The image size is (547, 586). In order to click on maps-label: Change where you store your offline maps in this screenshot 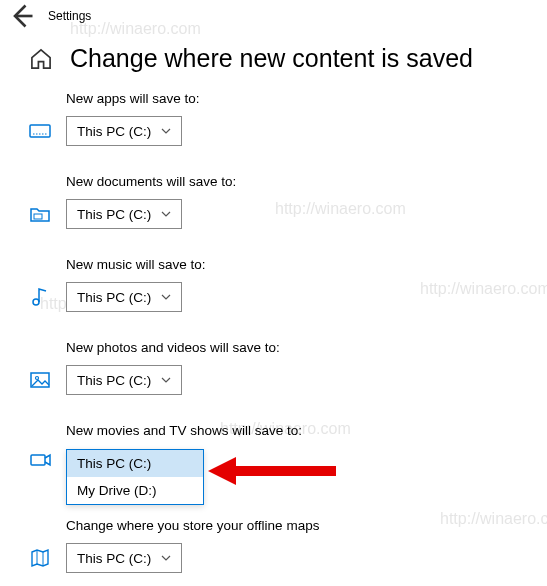, I will do `click(292, 526)`.